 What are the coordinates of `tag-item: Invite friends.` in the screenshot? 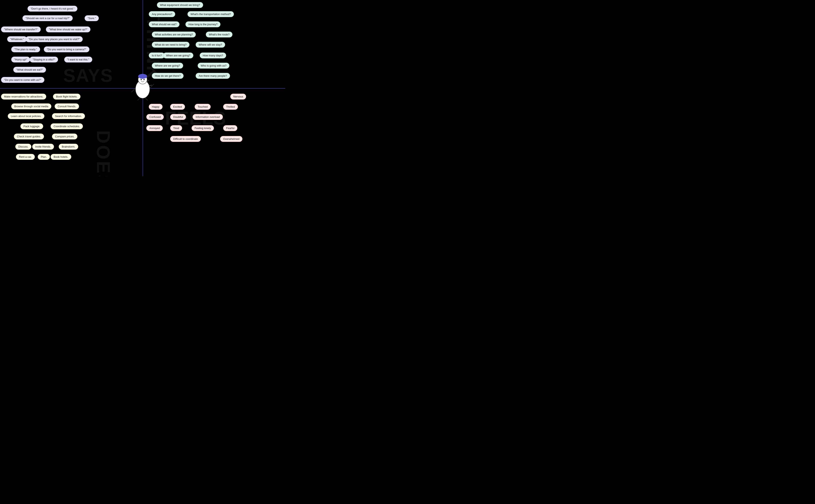 It's located at (43, 147).